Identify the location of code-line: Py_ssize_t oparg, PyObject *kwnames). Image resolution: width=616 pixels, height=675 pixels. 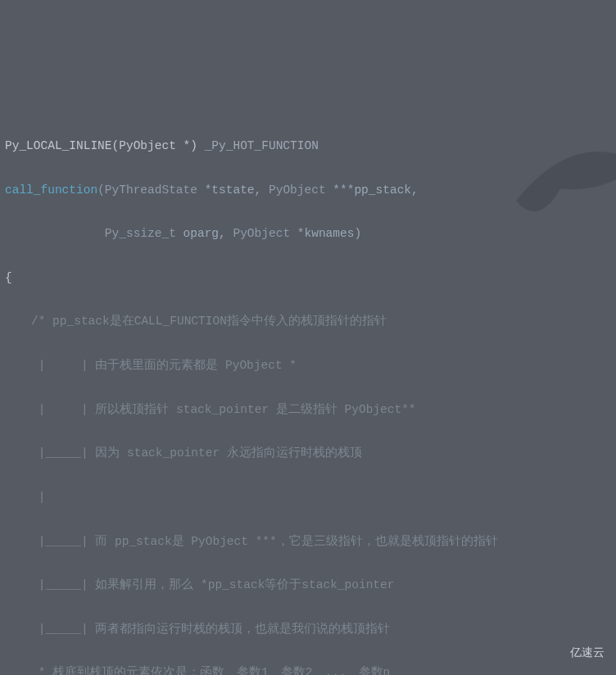
(308, 234).